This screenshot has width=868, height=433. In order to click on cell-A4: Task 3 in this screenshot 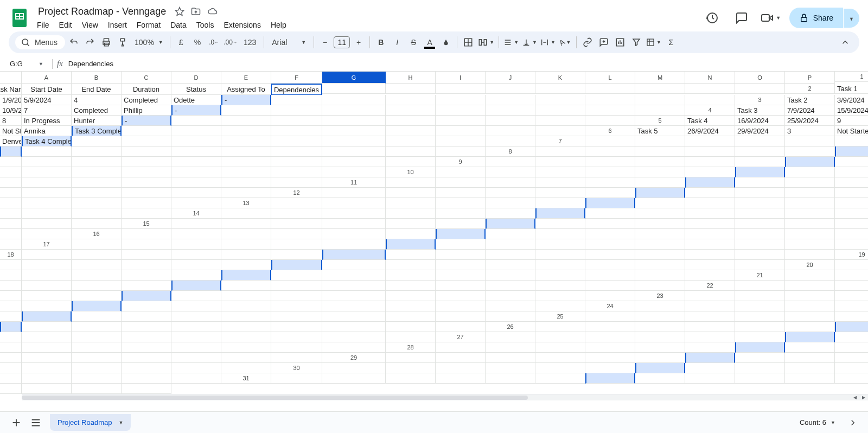, I will do `click(760, 111)`.